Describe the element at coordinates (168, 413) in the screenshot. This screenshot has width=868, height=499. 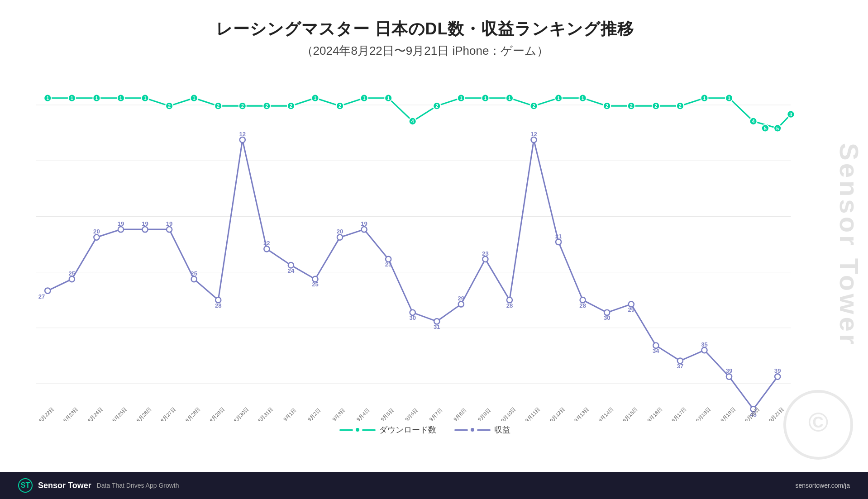
I see `svg-text: 8月27日` at that location.